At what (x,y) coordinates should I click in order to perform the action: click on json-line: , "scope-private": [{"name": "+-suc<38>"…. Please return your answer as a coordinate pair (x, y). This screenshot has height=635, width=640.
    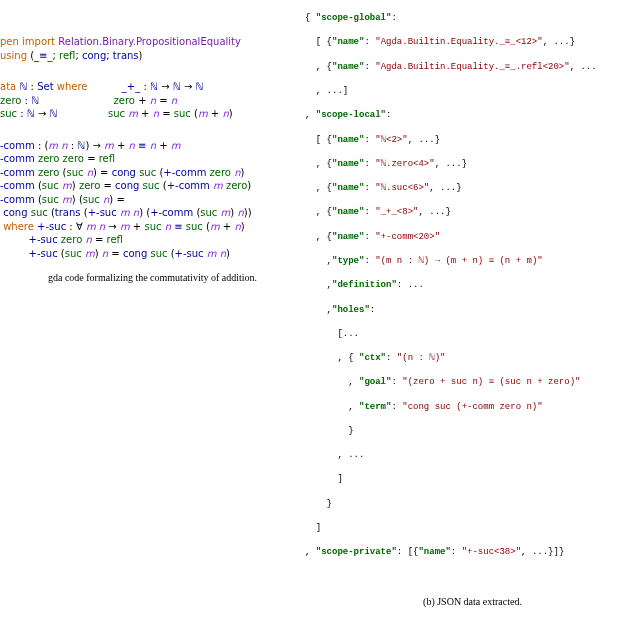
    Looking at the image, I should click on (472, 552).